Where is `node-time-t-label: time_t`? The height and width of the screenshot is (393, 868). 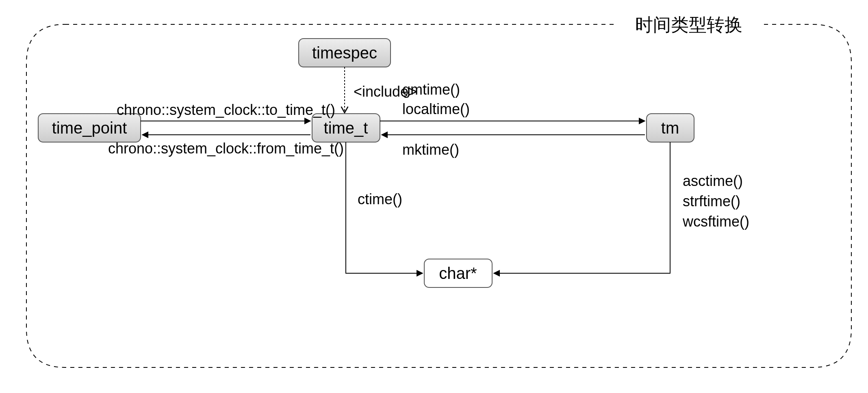 node-time-t-label: time_t is located at coordinates (346, 128).